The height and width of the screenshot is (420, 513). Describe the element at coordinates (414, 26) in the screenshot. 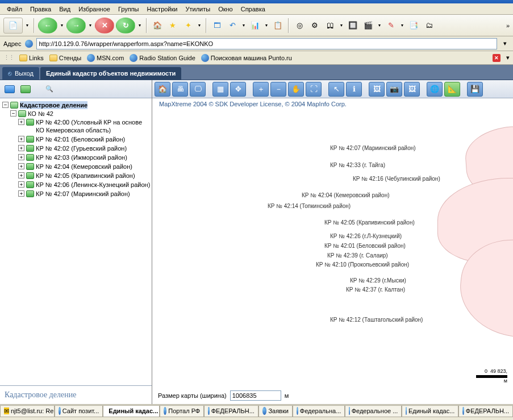

I see `tool-i-button: 📑` at that location.